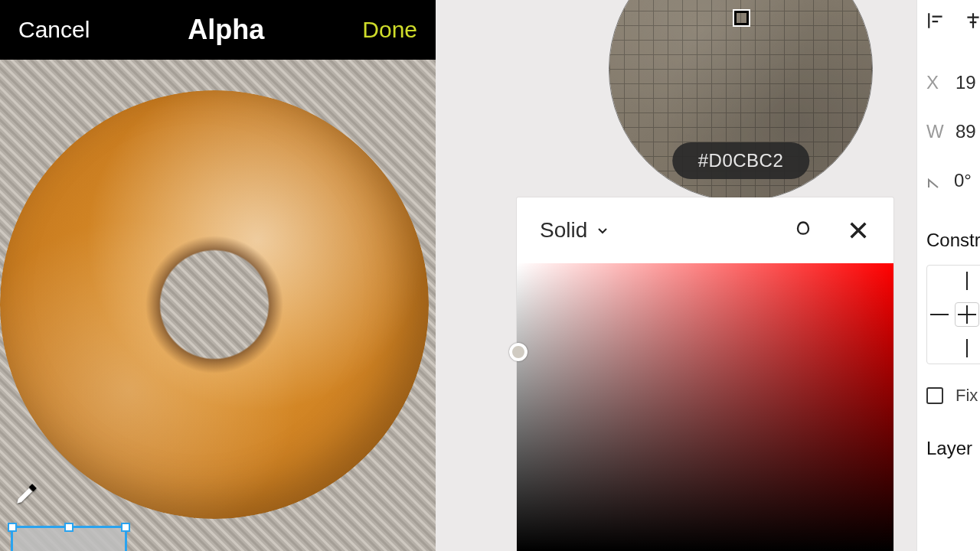 This screenshot has width=980, height=551. I want to click on constraints-section-title: Constra, so click(953, 240).